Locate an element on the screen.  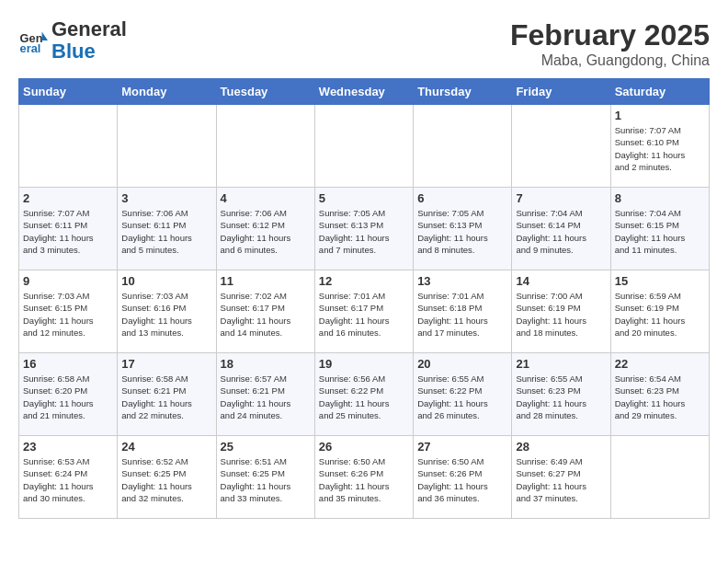
day-info: Sunrise: 6:52 AM Sunset: 6:25 PM Dayligh… is located at coordinates (166, 480).